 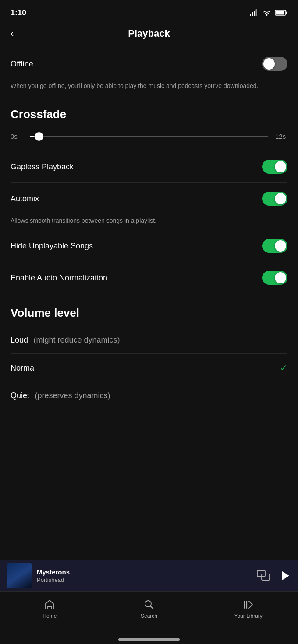 I want to click on nav-label-search: Search, so click(x=149, y=616).